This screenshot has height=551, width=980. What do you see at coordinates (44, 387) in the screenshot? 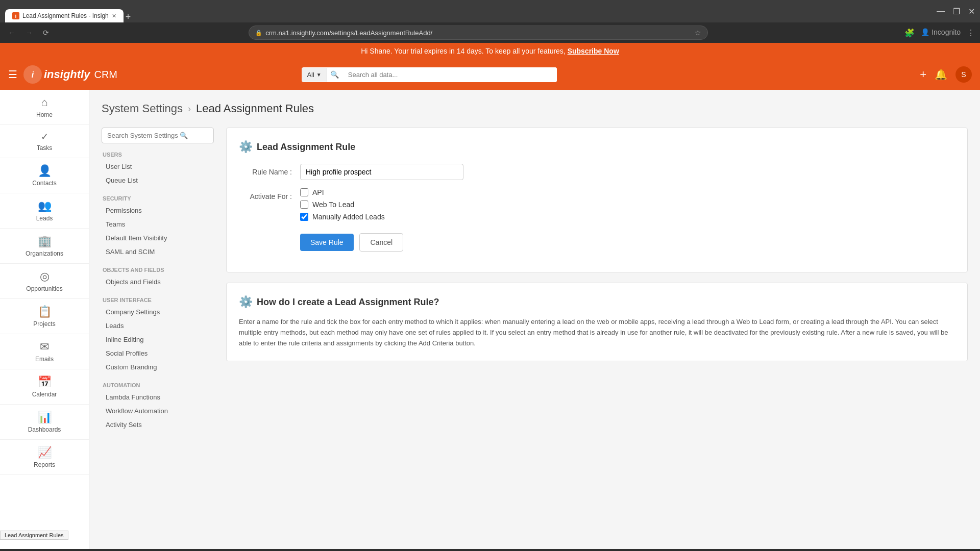
I see `sidebar-item-calendar: 📅 Calendar` at bounding box center [44, 387].